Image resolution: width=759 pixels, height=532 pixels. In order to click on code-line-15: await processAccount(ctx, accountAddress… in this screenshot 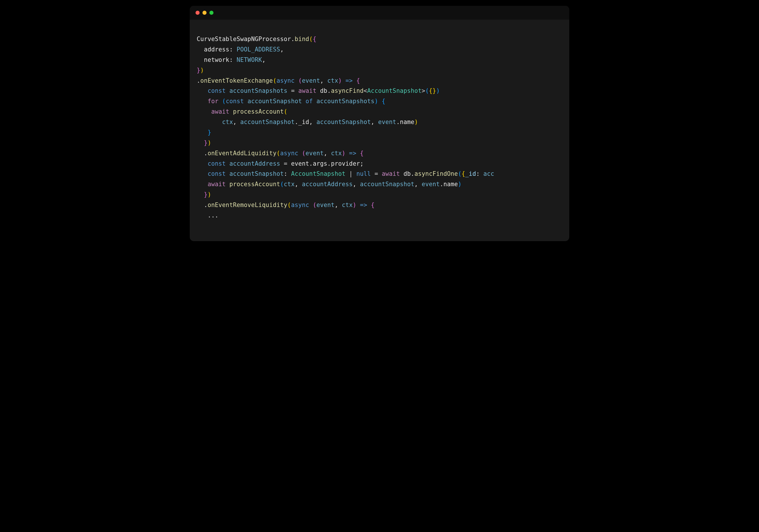, I will do `click(329, 184)`.